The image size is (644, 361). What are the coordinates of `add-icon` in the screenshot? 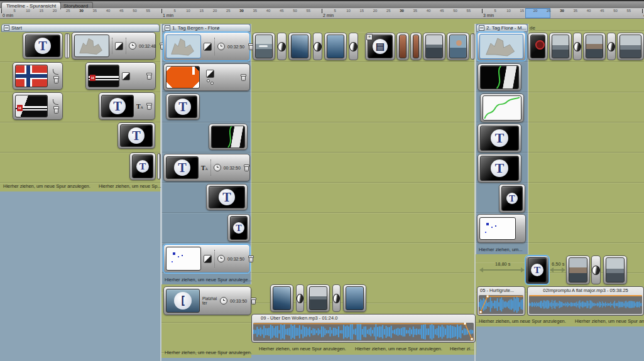 It's located at (369, 37).